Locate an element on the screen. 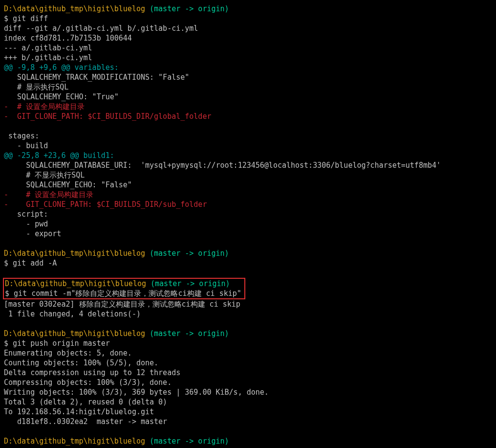 The image size is (496, 448). diff-hunk: @@ -9,8 +9,6 @@ variables: is located at coordinates (248, 67).